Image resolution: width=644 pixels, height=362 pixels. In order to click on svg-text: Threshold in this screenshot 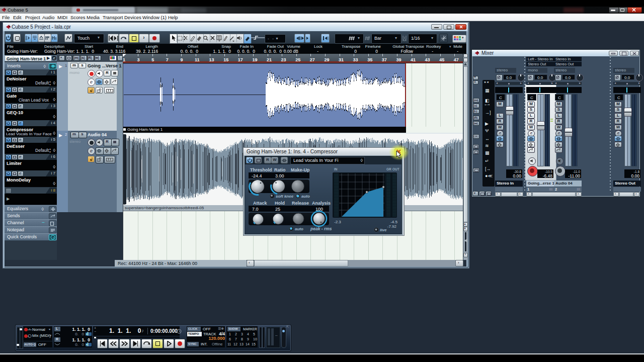, I will do `click(261, 170)`.